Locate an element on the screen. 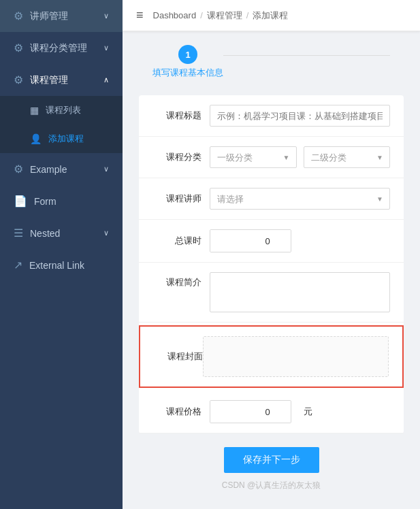 Image resolution: width=420 pixels, height=509 pixels. select-category2: 二级分类 is located at coordinates (347, 157).